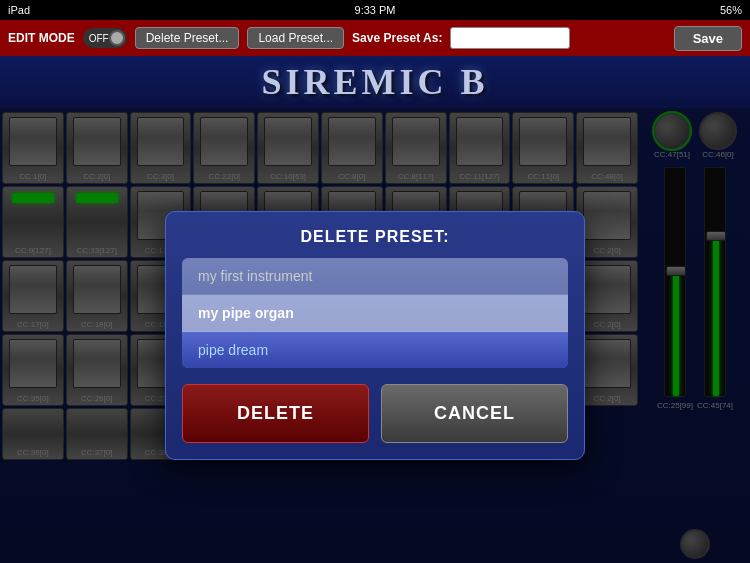 This screenshot has height=563, width=750. Describe the element at coordinates (375, 82) in the screenshot. I see `app-title-bar: SIREMIC B` at that location.